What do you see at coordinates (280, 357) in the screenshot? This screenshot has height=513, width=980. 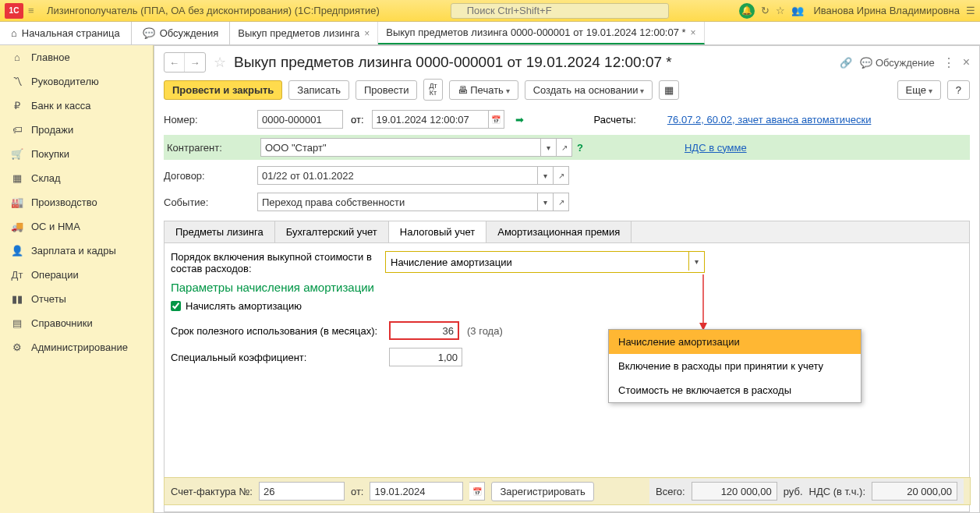 I see `coeff-label: Специальный коэффициент:` at bounding box center [280, 357].